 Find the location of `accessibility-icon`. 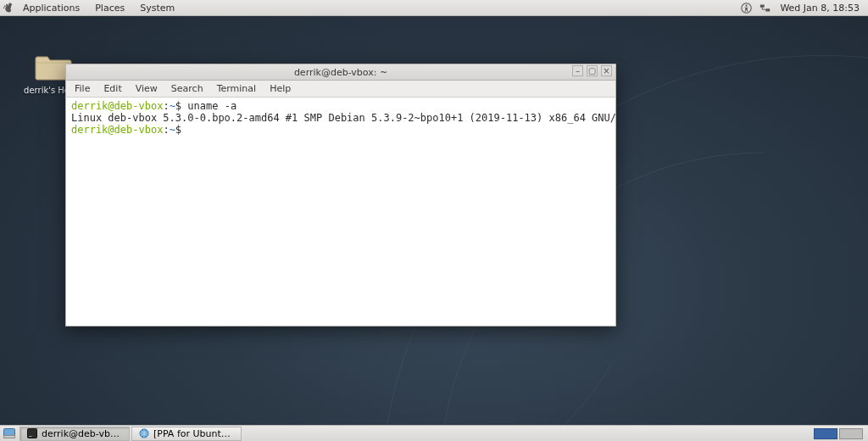

accessibility-icon is located at coordinates (746, 8).